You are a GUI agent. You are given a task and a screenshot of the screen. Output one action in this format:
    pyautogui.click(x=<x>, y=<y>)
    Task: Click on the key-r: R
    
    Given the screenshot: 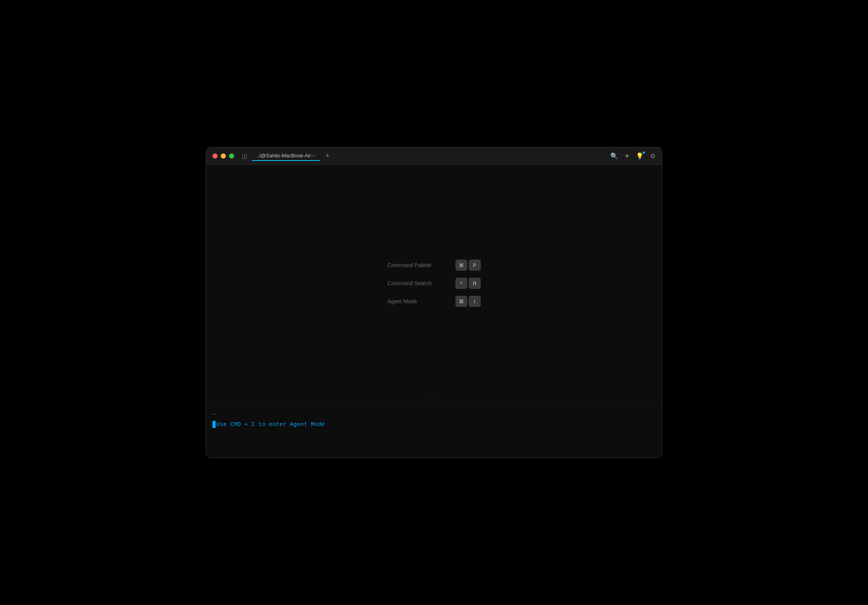 What is the action you would take?
    pyautogui.click(x=475, y=283)
    